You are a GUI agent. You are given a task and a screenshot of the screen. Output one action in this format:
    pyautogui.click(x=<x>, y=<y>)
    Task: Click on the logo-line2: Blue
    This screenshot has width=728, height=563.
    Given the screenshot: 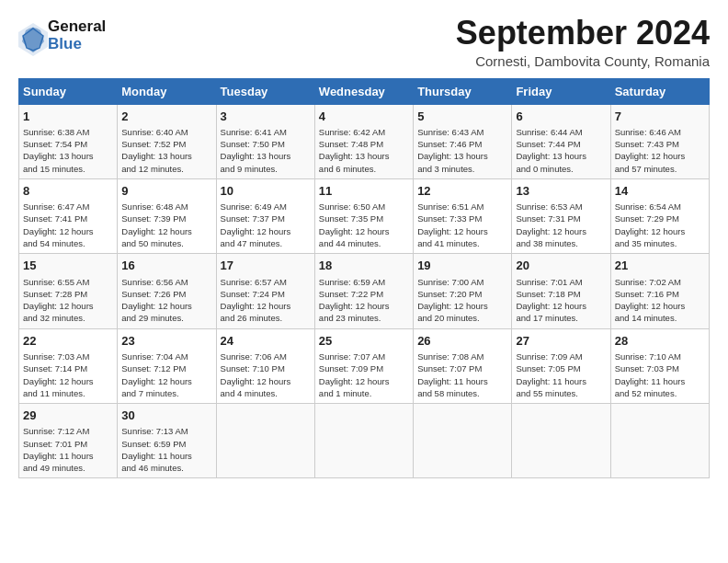 What is the action you would take?
    pyautogui.click(x=77, y=44)
    